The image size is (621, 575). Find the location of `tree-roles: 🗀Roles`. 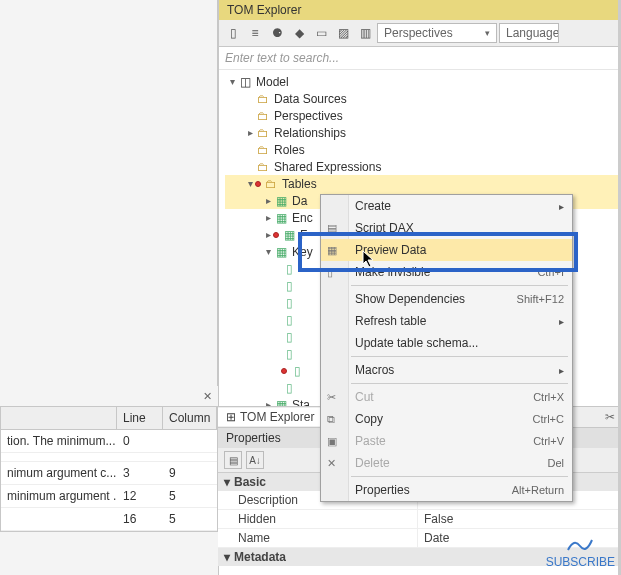

tree-roles: 🗀Roles is located at coordinates (423, 150).